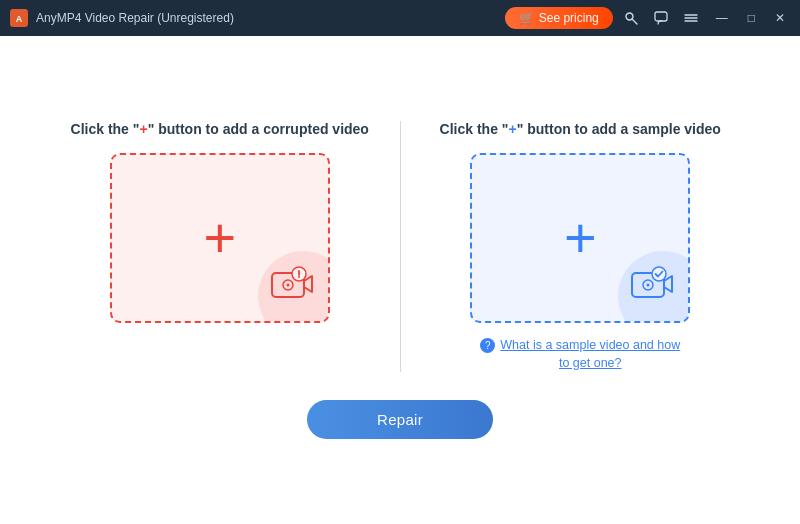  I want to click on minimize-button: —, so click(722, 18).